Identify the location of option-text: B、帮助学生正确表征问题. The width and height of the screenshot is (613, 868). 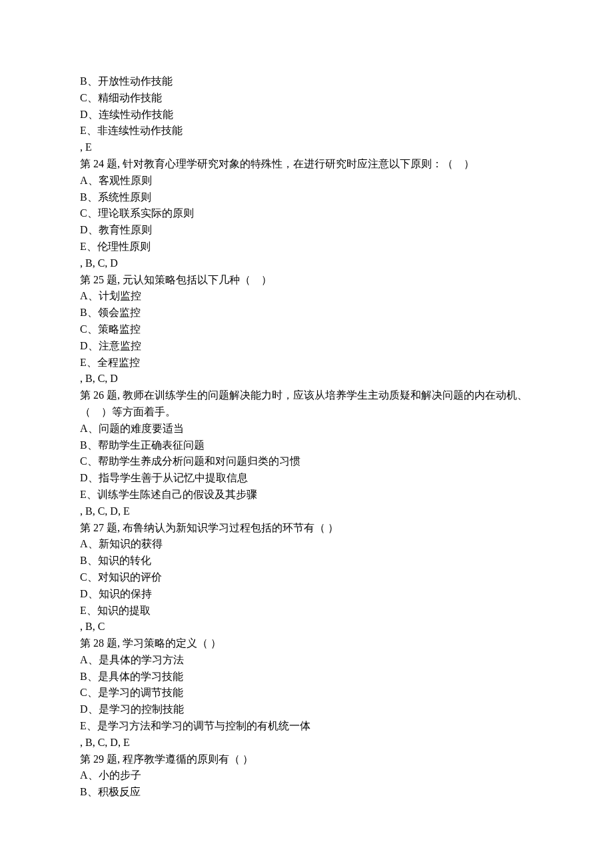
(306, 445).